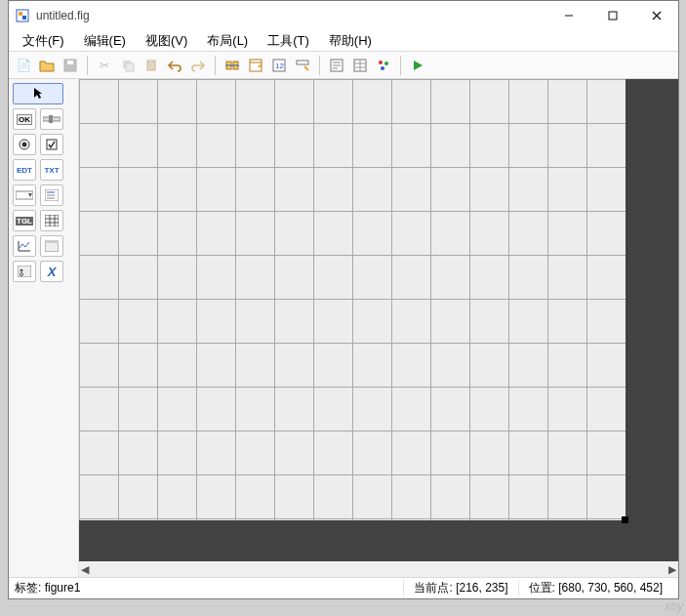  Describe the element at coordinates (232, 65) in the screenshot. I see `align-objects-button` at that location.